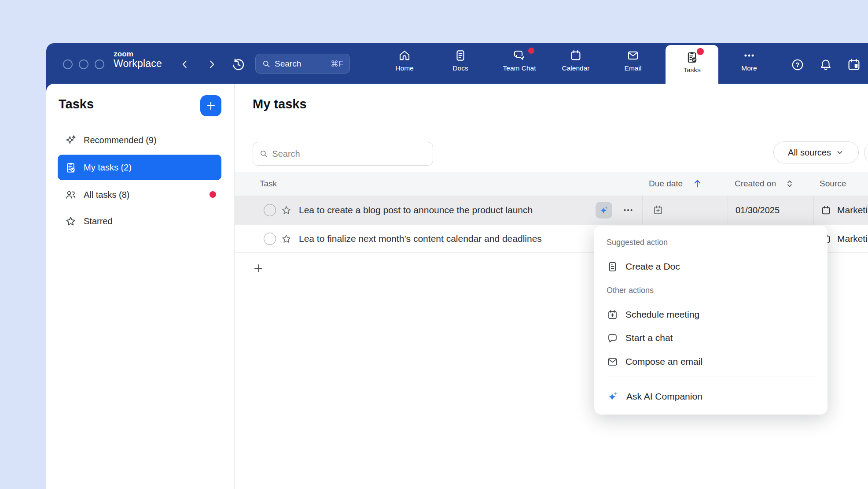  I want to click on nav-more: More, so click(749, 63).